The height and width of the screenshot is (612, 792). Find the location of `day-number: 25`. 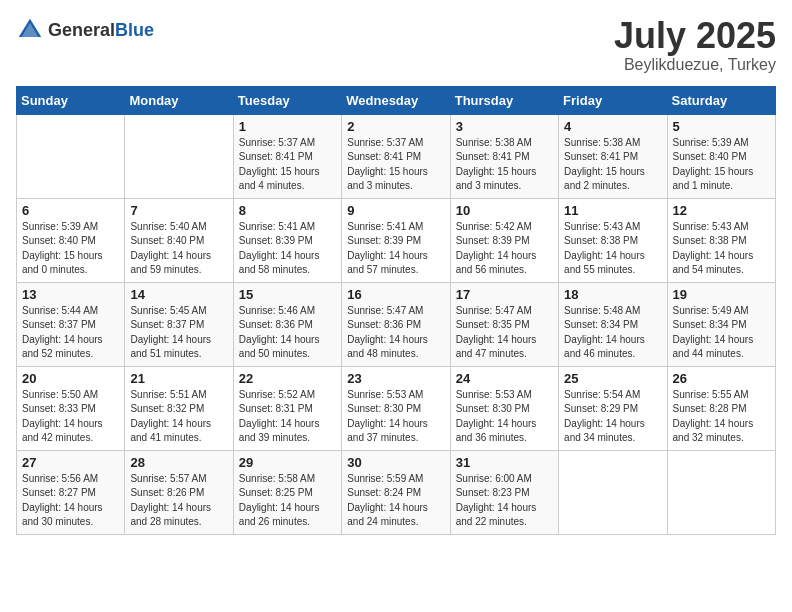

day-number: 25 is located at coordinates (612, 378).